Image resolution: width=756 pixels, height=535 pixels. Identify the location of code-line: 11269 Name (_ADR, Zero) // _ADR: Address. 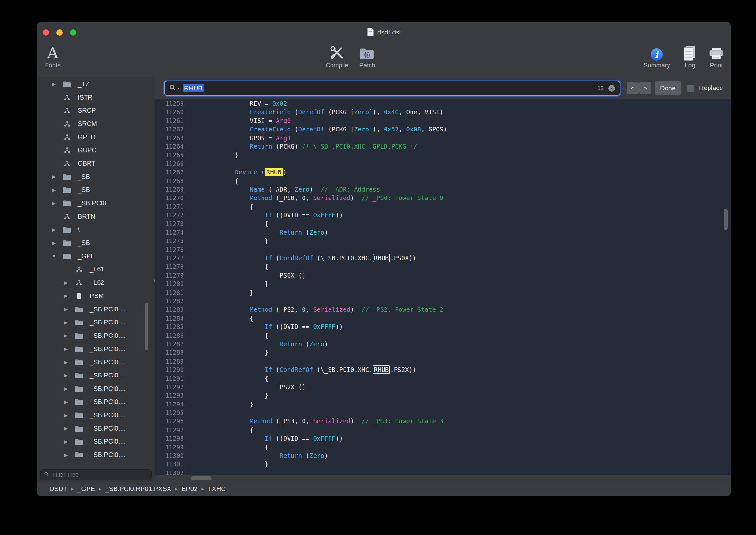
(443, 189).